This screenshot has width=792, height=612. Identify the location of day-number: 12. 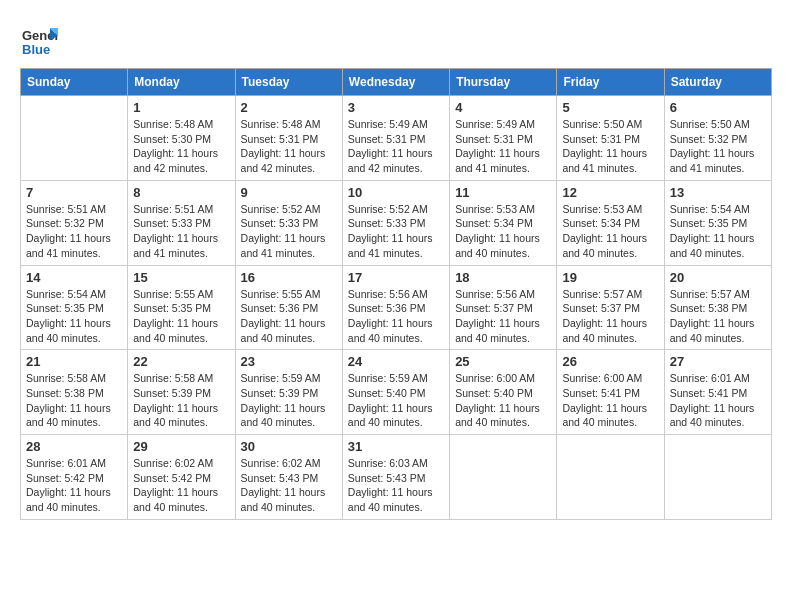
(610, 192).